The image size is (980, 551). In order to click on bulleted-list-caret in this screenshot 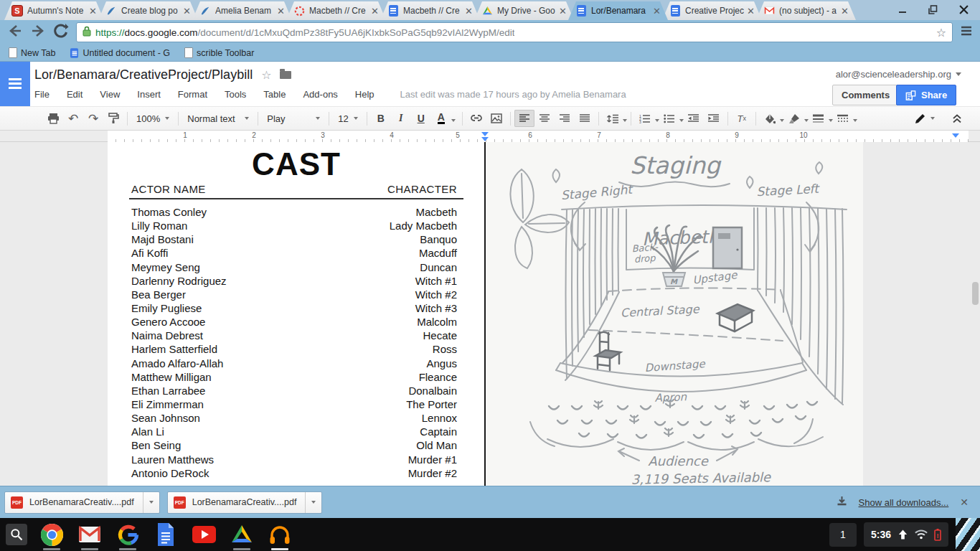, I will do `click(682, 121)`.